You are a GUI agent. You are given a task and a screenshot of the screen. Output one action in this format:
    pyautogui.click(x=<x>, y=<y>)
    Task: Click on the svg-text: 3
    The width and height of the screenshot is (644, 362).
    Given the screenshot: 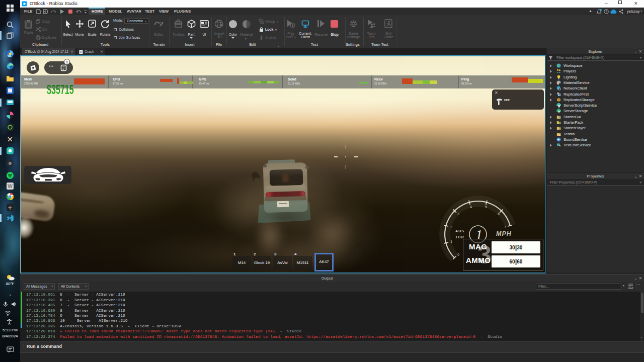 What is the action you would take?
    pyautogui.click(x=458, y=214)
    